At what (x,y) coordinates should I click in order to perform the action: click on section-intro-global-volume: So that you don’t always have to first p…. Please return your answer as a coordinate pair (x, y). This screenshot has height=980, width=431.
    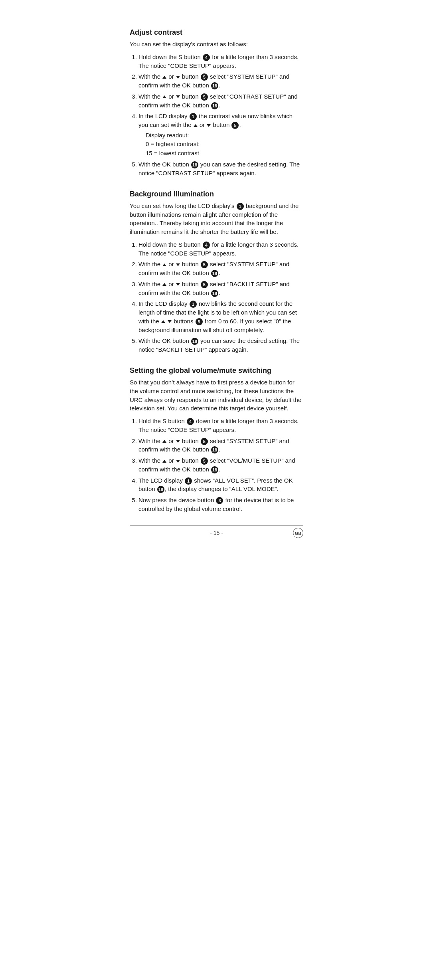
    Looking at the image, I should click on (216, 395).